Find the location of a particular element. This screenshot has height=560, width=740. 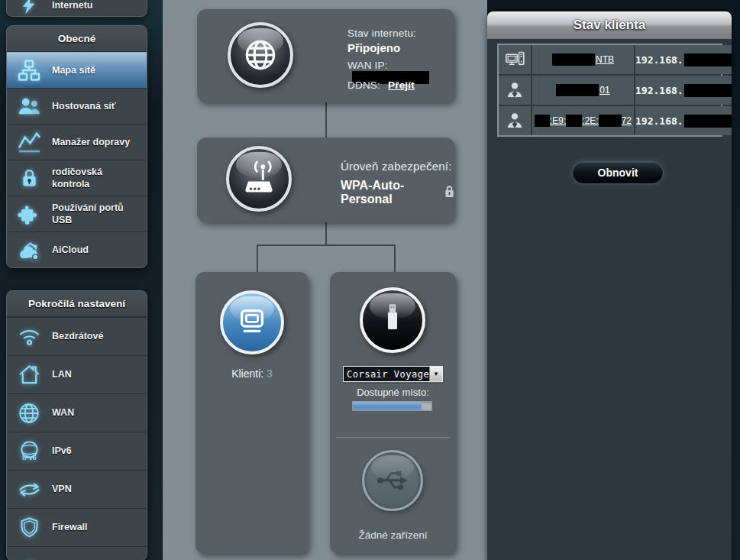

client-status-title: Stav klienta is located at coordinates (609, 25).